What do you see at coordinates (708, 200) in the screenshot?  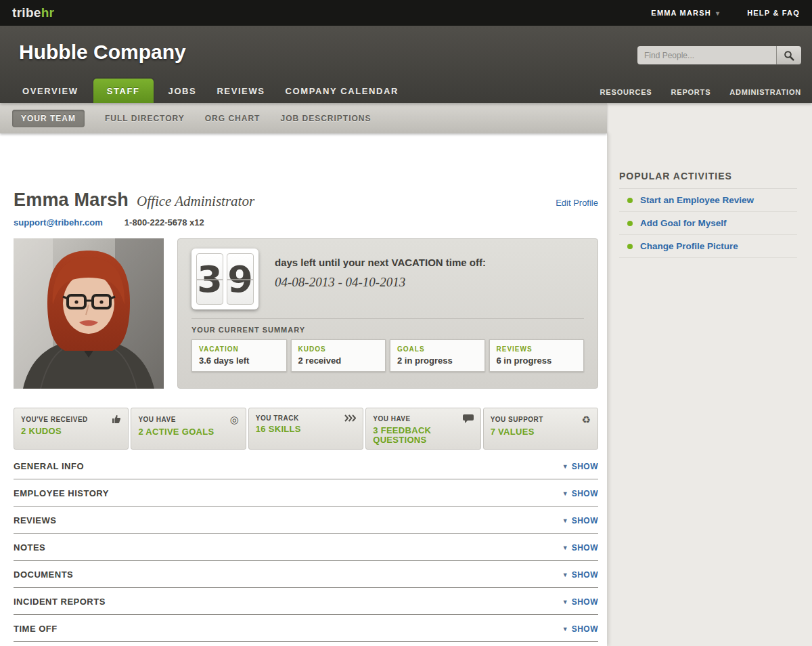 I see `activity-link-start-review: Start an Employee Review` at bounding box center [708, 200].